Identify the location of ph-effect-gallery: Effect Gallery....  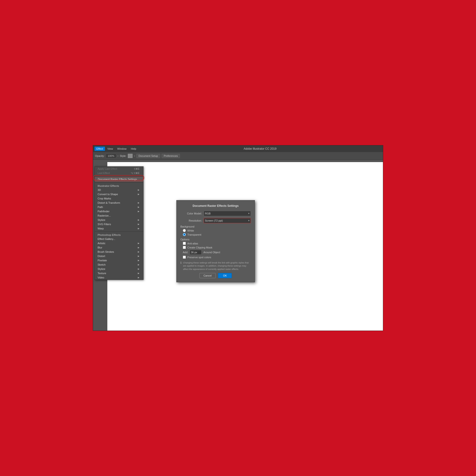
(119, 239).